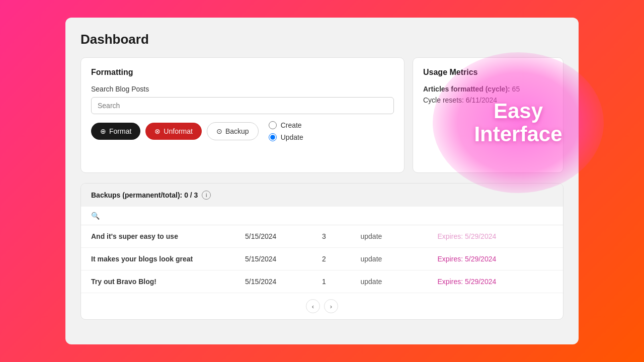  Describe the element at coordinates (341, 259) in the screenshot. I see `row-count: 2` at that location.